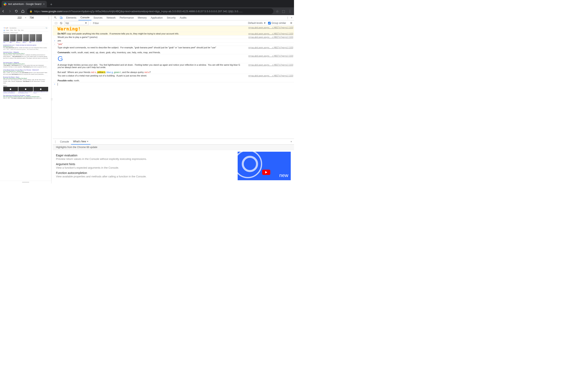 The height and width of the screenshot is (367, 588). I want to click on device-emulation-pane: × ⋮ Googletext adventure🔍AllImagesVideos…, so click(26, 99).